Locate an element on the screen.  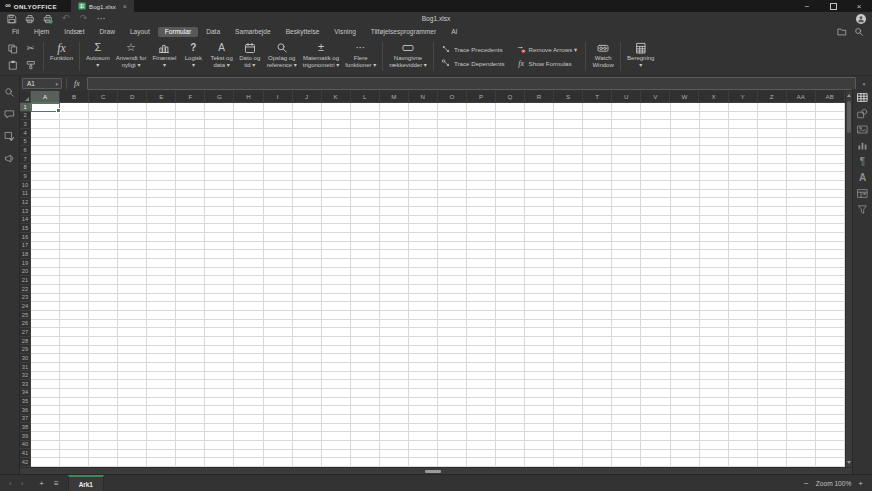
column-header-m: M is located at coordinates (394, 97).